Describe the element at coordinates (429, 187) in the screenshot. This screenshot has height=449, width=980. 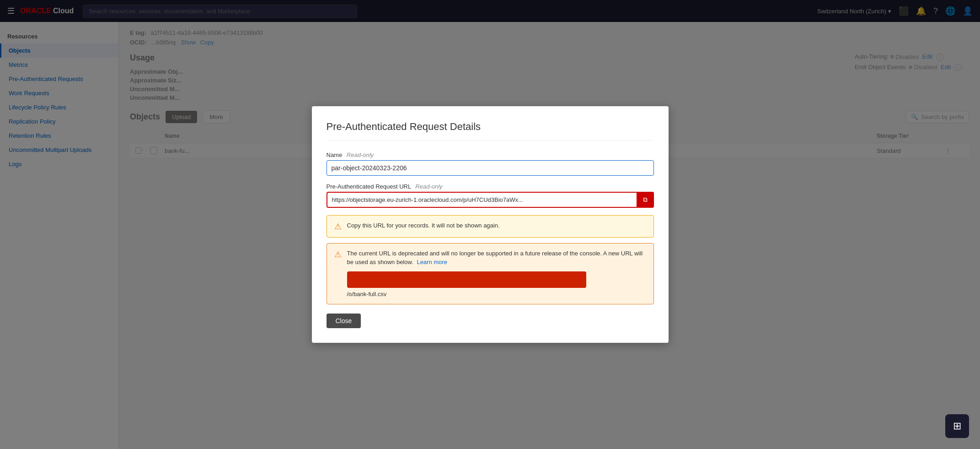
I see `url-readonly-text: Read-only` at that location.